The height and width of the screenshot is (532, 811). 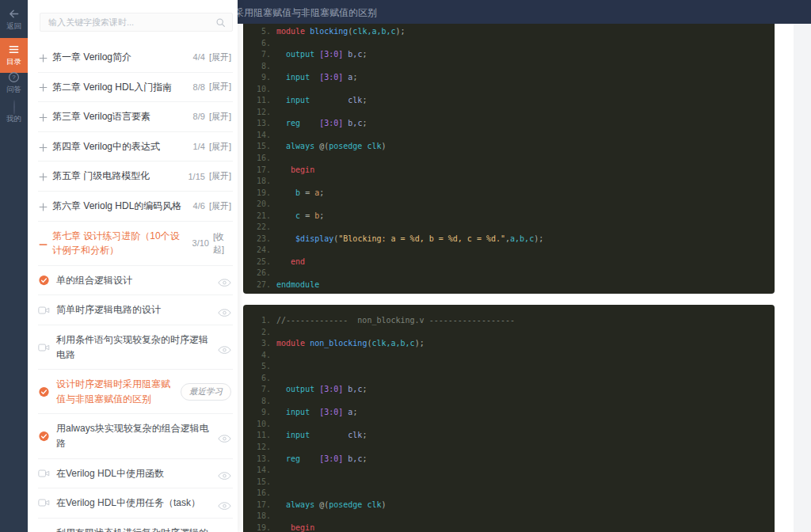 I want to click on lesson-row-8: 利用有限状态机进行复杂时序逻辑的设计, so click(x=135, y=526).